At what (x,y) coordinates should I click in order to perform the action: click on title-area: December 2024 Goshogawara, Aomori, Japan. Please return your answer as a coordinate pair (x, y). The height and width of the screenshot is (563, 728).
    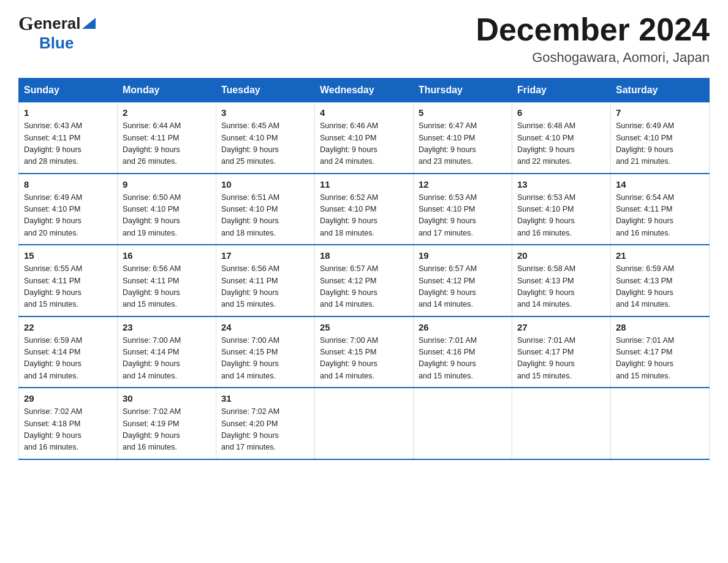
    Looking at the image, I should click on (593, 39).